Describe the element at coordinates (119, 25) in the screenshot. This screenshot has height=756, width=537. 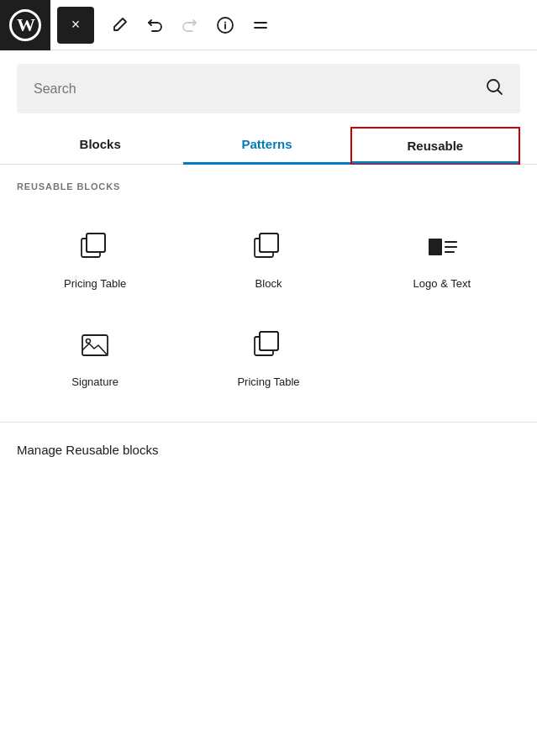
I see `edit-icon` at that location.